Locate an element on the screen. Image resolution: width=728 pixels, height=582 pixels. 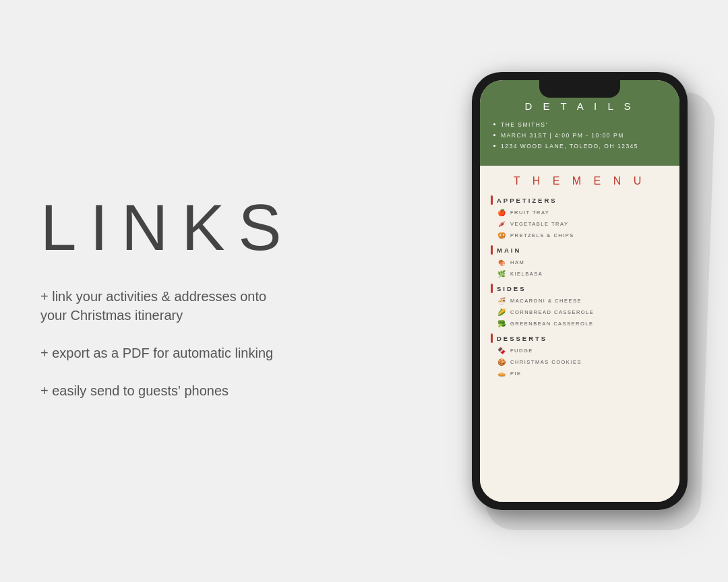
item-cornbread: CORNBREAD CASSEROLE is located at coordinates (552, 313).